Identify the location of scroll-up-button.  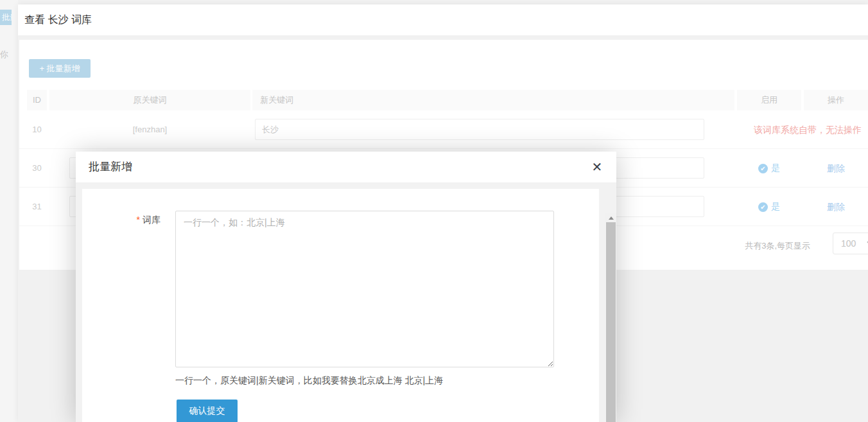
(611, 218).